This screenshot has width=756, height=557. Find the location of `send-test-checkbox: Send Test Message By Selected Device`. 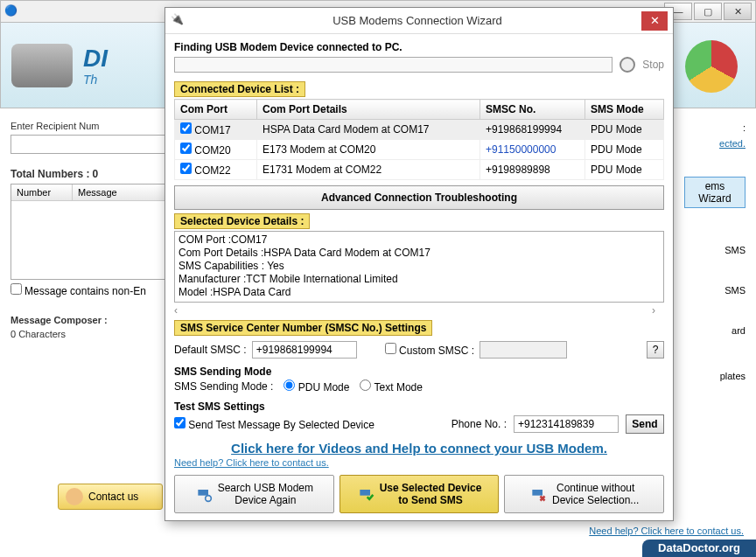

send-test-checkbox: Send Test Message By Selected Device is located at coordinates (275, 424).